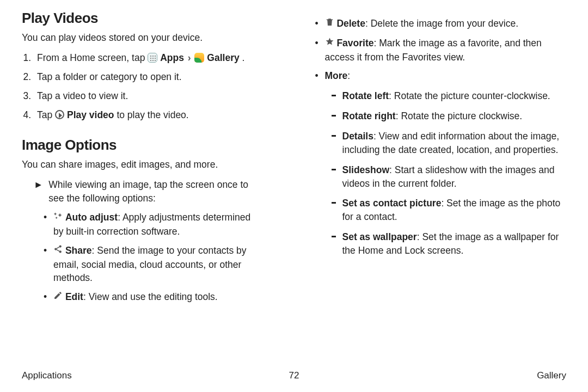 This screenshot has width=588, height=392. Describe the element at coordinates (358, 136) in the screenshot. I see `details-title: Details` at that location.